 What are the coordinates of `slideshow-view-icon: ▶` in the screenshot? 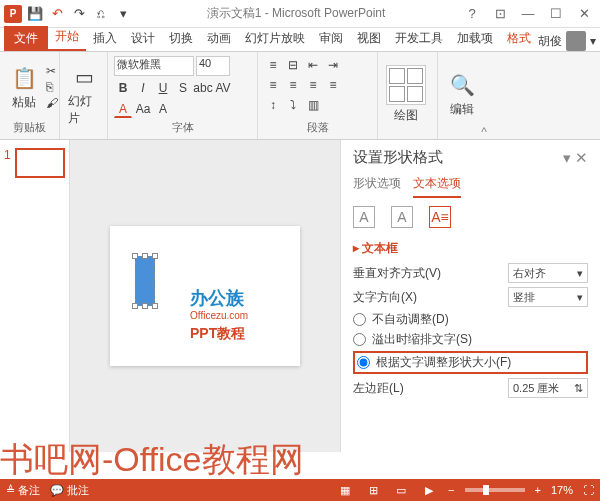 It's located at (429, 490).